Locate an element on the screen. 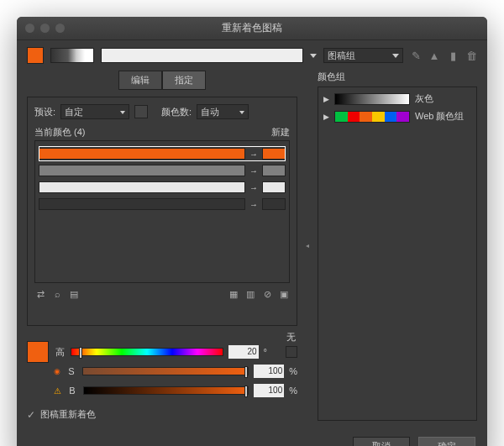 The width and height of the screenshot is (504, 446). artwork-preview is located at coordinates (72, 55).